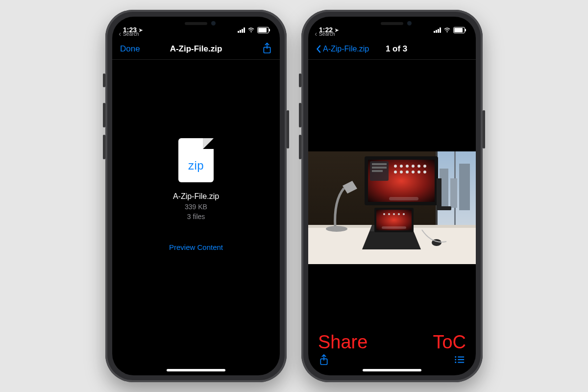  Describe the element at coordinates (396, 49) in the screenshot. I see `nav-title: 1 of 3` at that location.